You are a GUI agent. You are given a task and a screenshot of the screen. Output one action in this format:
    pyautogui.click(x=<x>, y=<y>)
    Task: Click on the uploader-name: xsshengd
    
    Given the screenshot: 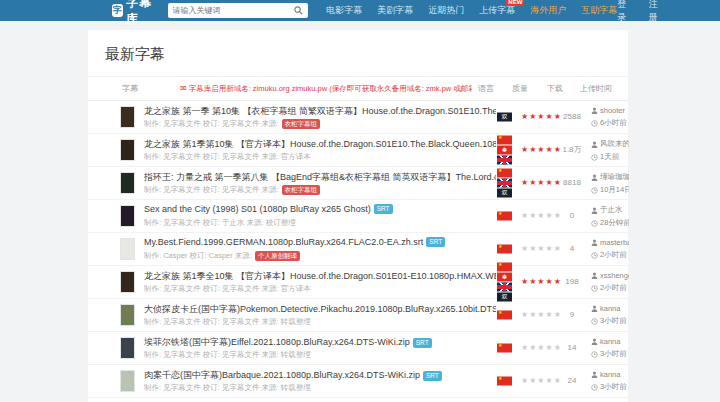 What is the action you would take?
    pyautogui.click(x=614, y=276)
    